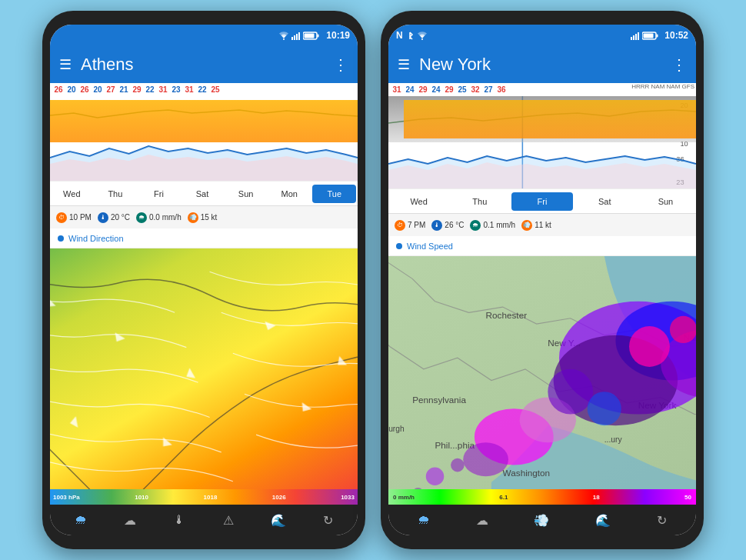 The height and width of the screenshot is (560, 746). What do you see at coordinates (436, 89) in the screenshot?
I see `ny-temp-24b: 24` at bounding box center [436, 89].